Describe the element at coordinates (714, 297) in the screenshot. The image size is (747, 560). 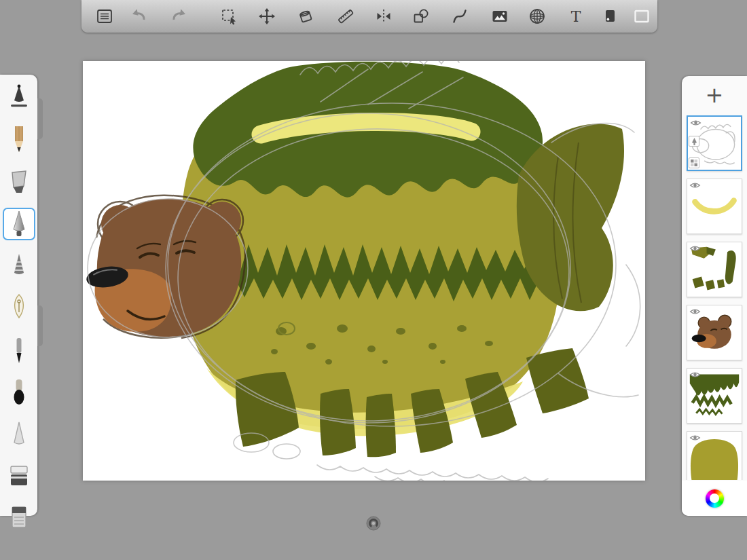
I see `layers-list` at that location.